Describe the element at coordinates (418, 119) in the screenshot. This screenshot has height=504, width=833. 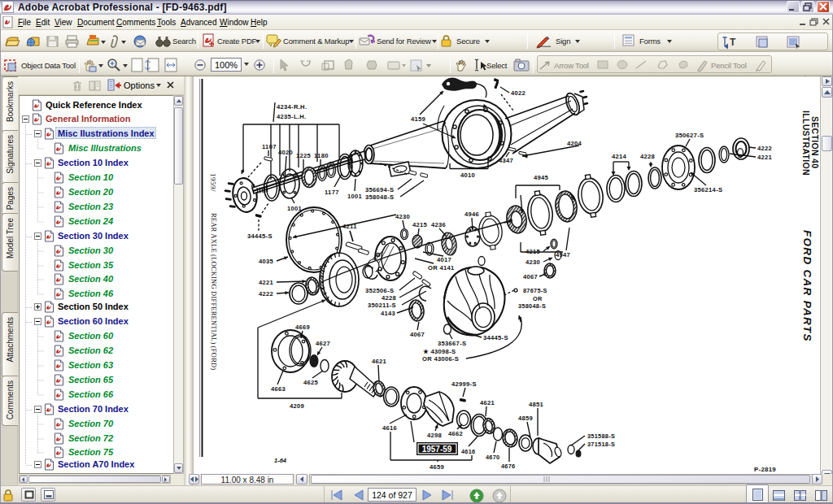
I see `svg-text: 4159` at that location.